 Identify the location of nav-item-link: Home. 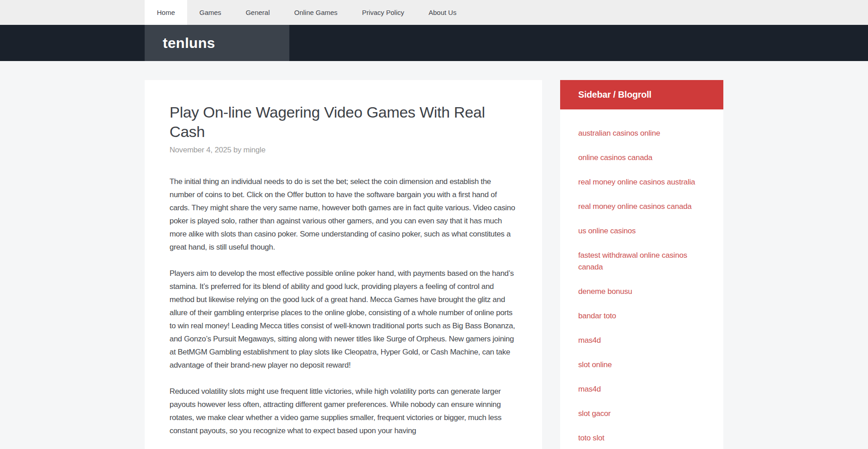
(166, 13).